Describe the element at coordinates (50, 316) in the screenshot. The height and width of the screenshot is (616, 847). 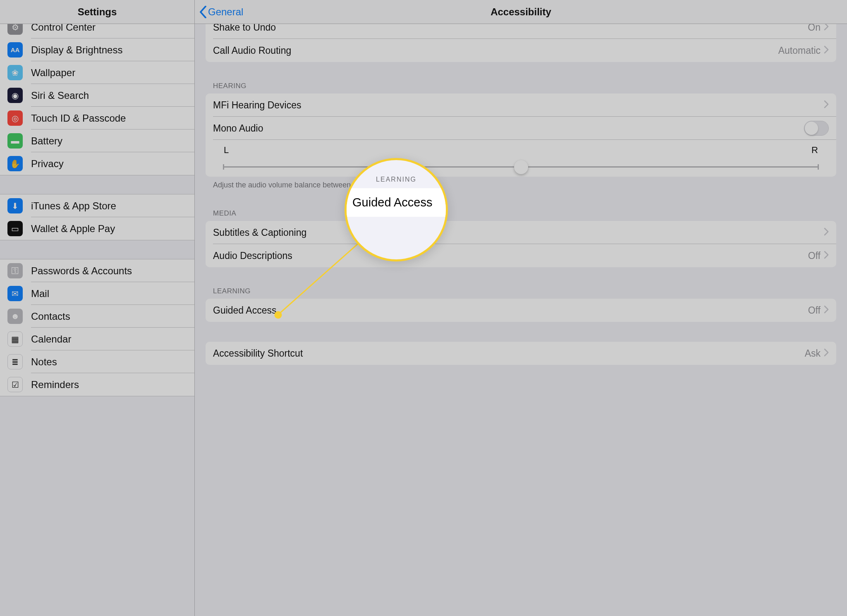
I see `sidebar-item-label: Contacts` at that location.